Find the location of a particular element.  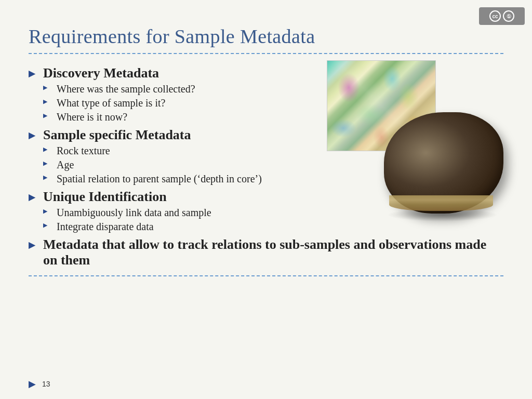

page-number: 13 is located at coordinates (46, 384).